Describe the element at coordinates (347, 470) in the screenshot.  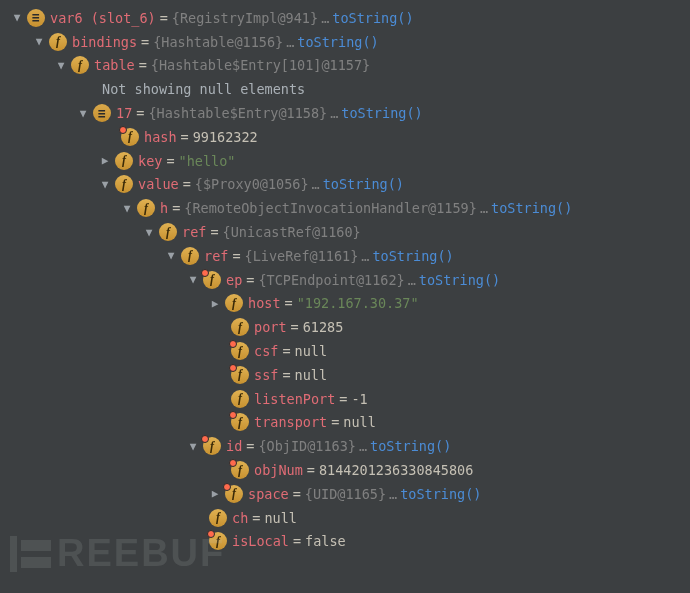
I see `tree-row-objnum: objNum = 8144201236330845806` at that location.